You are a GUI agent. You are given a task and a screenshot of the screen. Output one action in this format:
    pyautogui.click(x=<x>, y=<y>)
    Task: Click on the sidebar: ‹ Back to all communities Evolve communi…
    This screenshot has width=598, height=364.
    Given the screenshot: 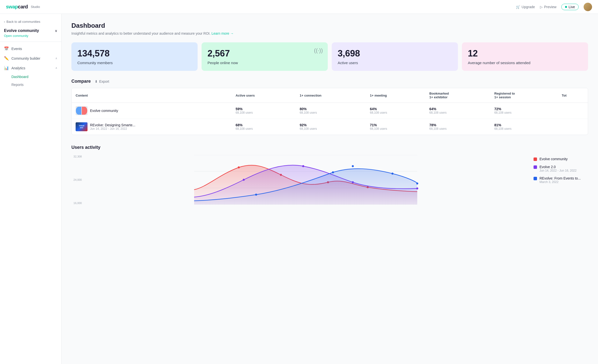 What is the action you would take?
    pyautogui.click(x=31, y=189)
    